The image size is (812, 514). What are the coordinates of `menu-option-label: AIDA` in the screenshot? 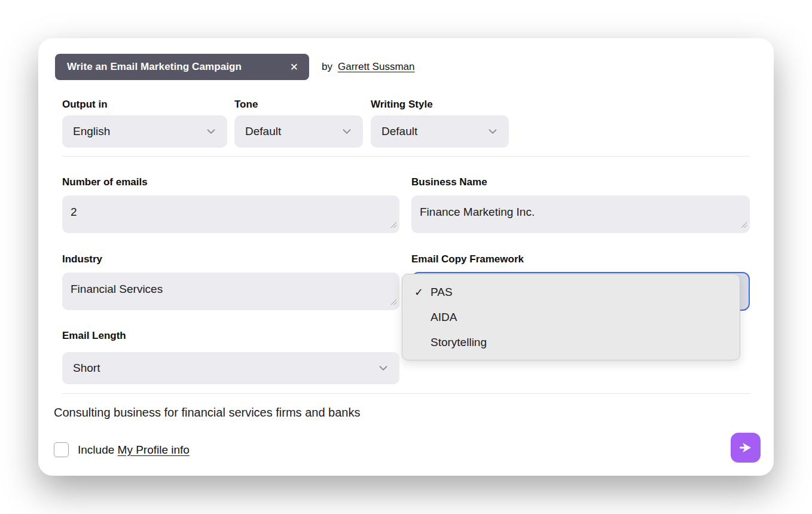 It's located at (444, 317).